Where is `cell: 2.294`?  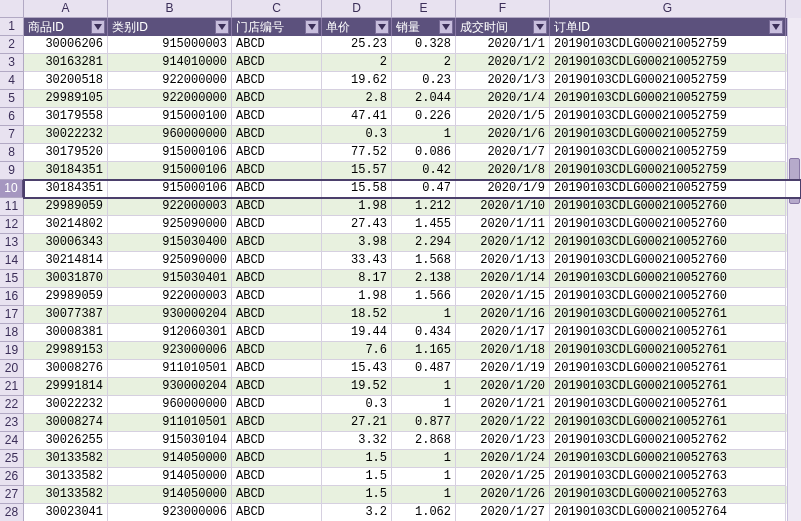 cell: 2.294 is located at coordinates (424, 243).